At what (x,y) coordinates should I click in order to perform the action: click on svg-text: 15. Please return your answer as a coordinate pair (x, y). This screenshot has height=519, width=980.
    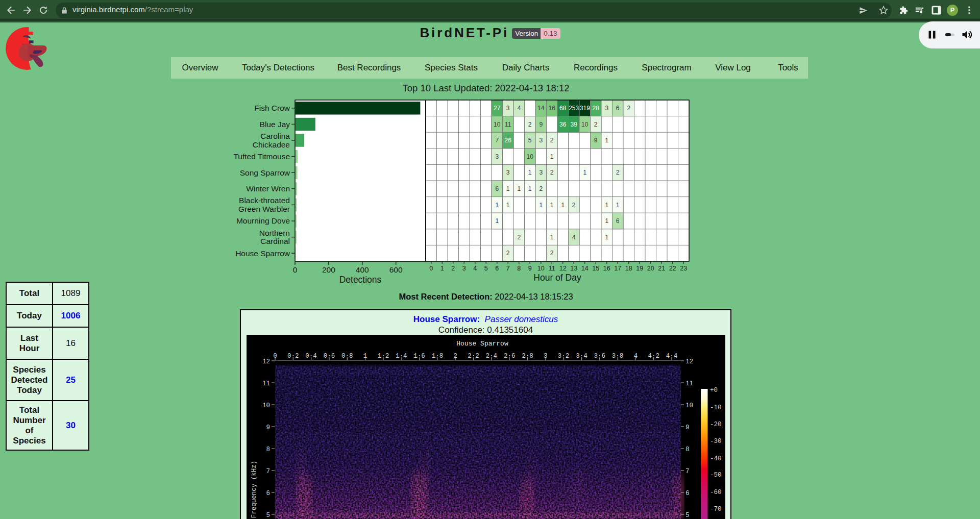
    Looking at the image, I should click on (596, 268).